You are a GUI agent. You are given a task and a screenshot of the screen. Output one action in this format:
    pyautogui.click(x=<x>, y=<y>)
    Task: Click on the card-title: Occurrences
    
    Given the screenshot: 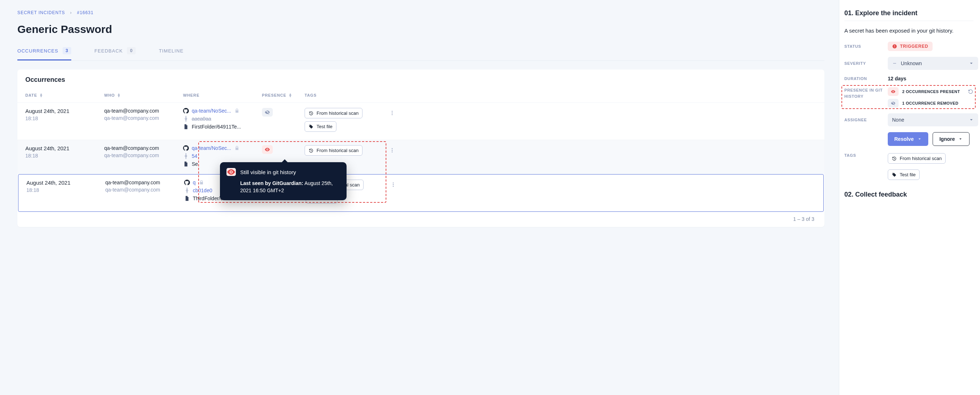 What is the action you would take?
    pyautogui.click(x=421, y=82)
    